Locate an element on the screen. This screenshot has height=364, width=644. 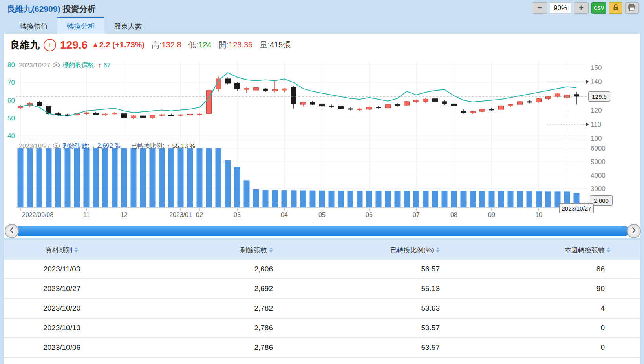
svg-text: 11 is located at coordinates (86, 215).